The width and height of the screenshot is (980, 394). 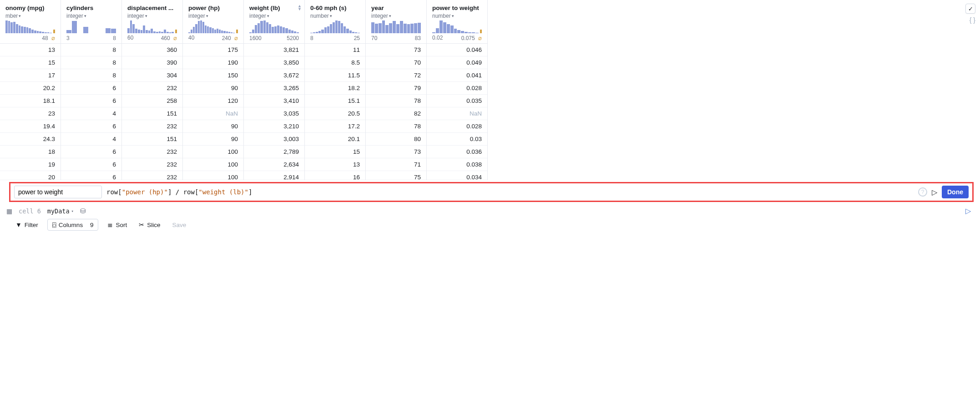 What do you see at coordinates (30, 176) in the screenshot?
I see `cell: 20` at bounding box center [30, 176].